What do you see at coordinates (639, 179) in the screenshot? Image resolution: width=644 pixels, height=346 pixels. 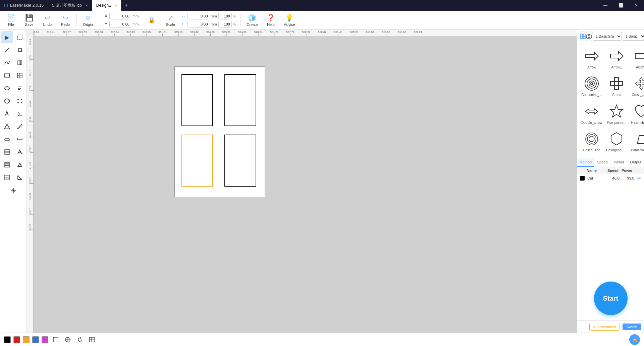 I see `layer-visibility-button: 👁` at bounding box center [639, 179].